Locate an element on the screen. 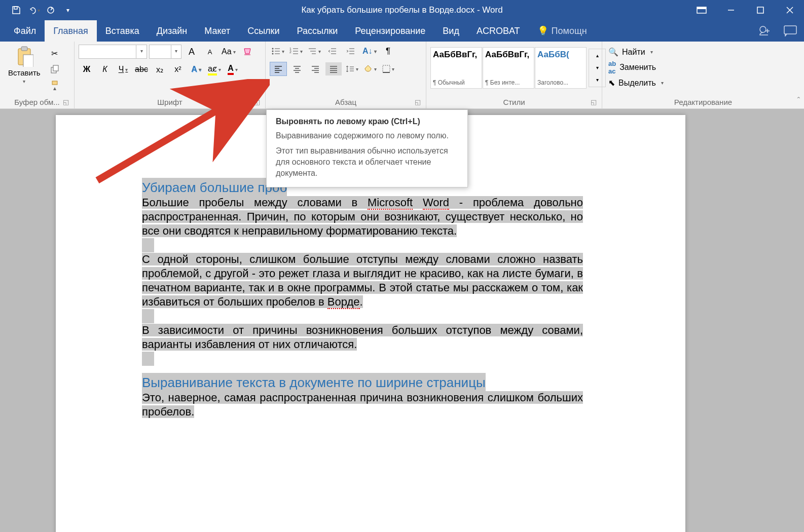 This screenshot has height=532, width=804. redo-icon is located at coordinates (51, 10).